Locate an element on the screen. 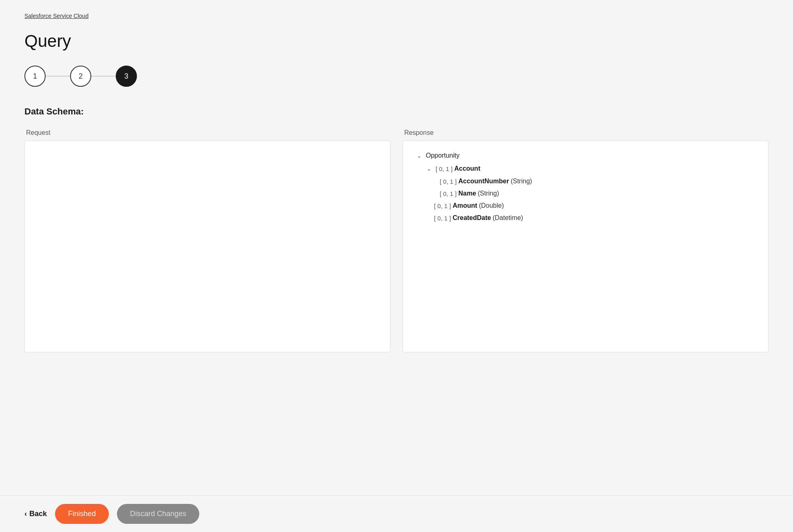 This screenshot has width=793, height=532. tree-item-name: [ 0, 1 ] Name (String) is located at coordinates (598, 193).